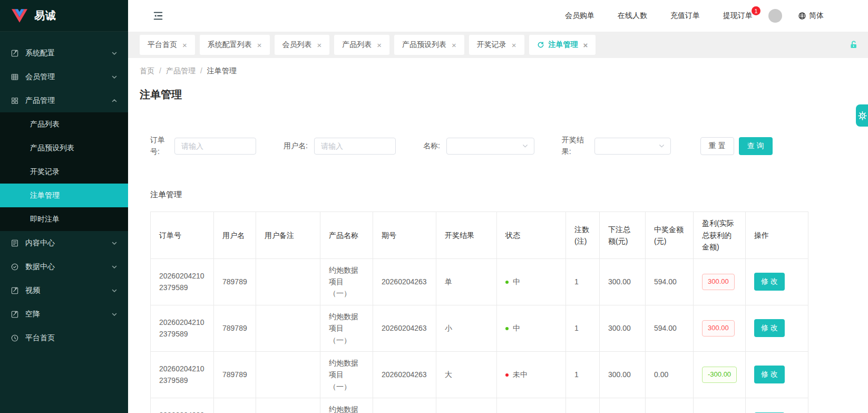 The height and width of the screenshot is (413, 868). I want to click on tab-label: 产品列表, so click(357, 45).